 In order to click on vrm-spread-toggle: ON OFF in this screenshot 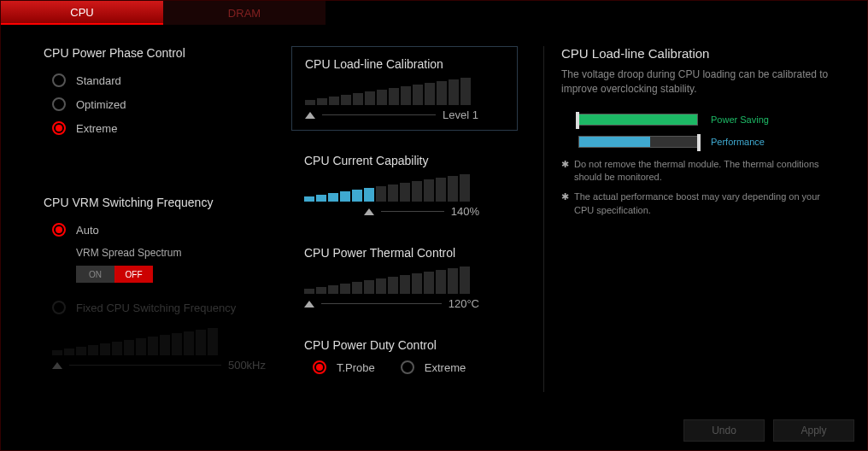, I will do `click(114, 274)`.